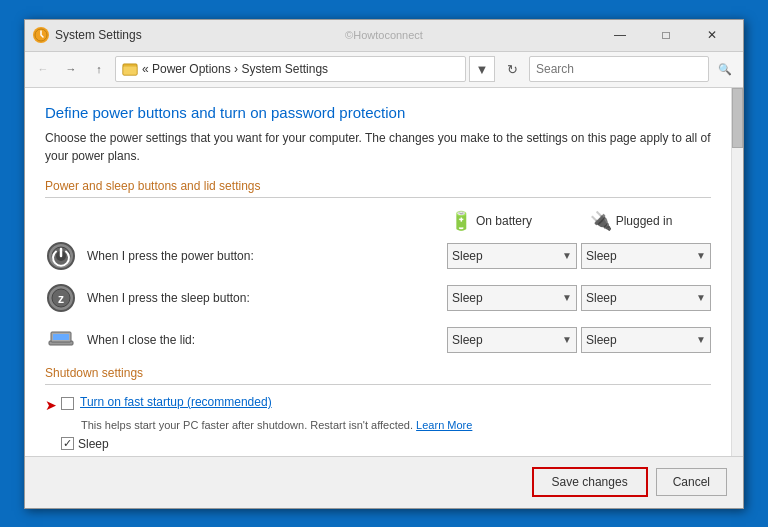  What do you see at coordinates (468, 340) in the screenshot?
I see `lid-battery-value: Sleep` at bounding box center [468, 340].